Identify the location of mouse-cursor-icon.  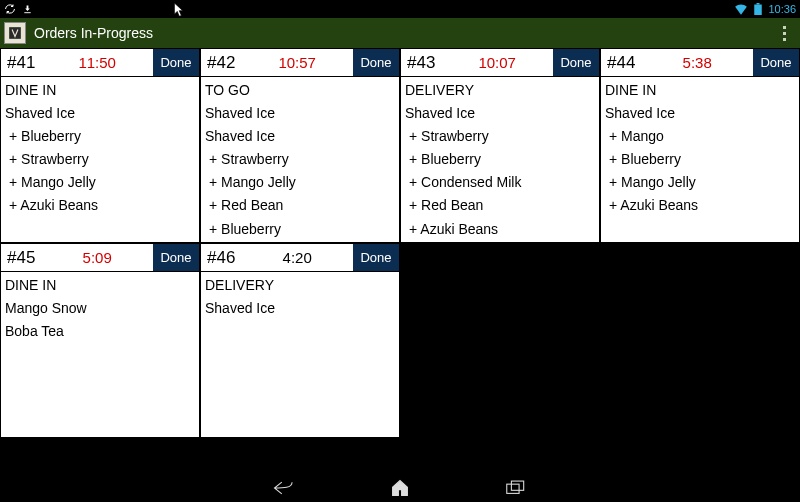
(179, 9).